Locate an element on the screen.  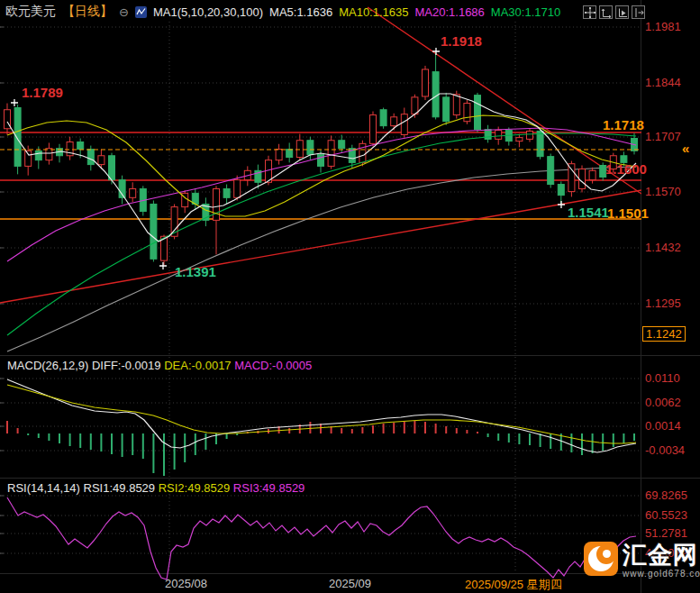
axis-scale-icon is located at coordinates (605, 13).